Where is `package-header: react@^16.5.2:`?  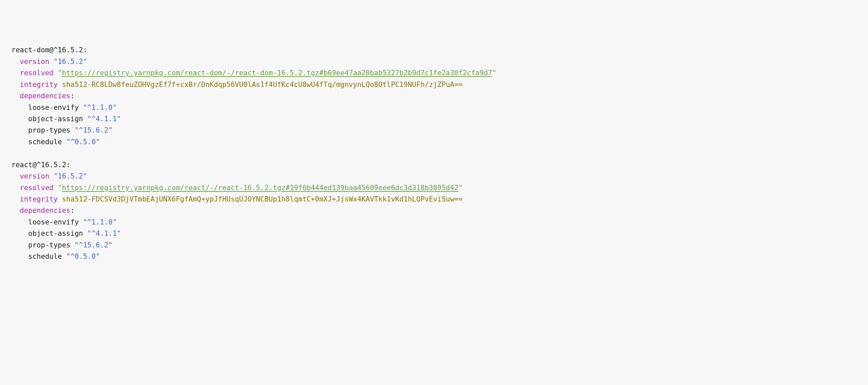 package-header: react@^16.5.2: is located at coordinates (434, 165).